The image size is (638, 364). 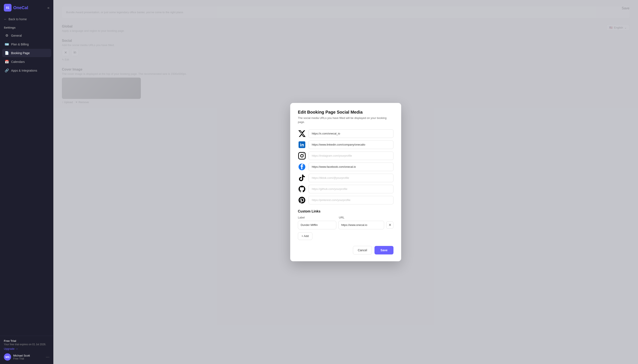 I want to click on linkedin-icon, so click(x=302, y=145).